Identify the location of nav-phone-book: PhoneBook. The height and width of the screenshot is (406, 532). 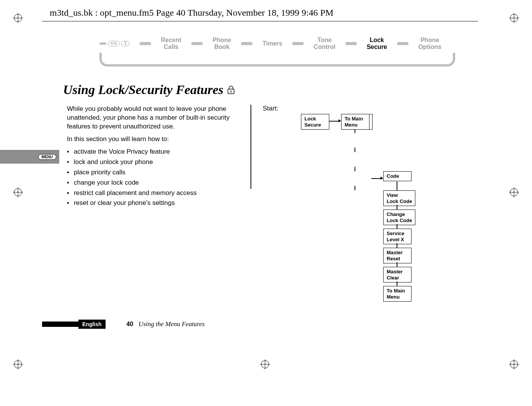
(222, 44).